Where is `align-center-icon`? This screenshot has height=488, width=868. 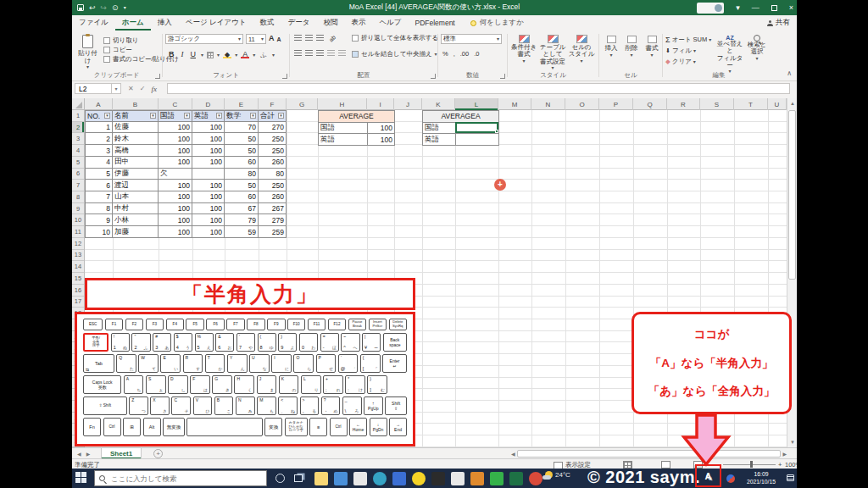
align-center-icon is located at coordinates (309, 53).